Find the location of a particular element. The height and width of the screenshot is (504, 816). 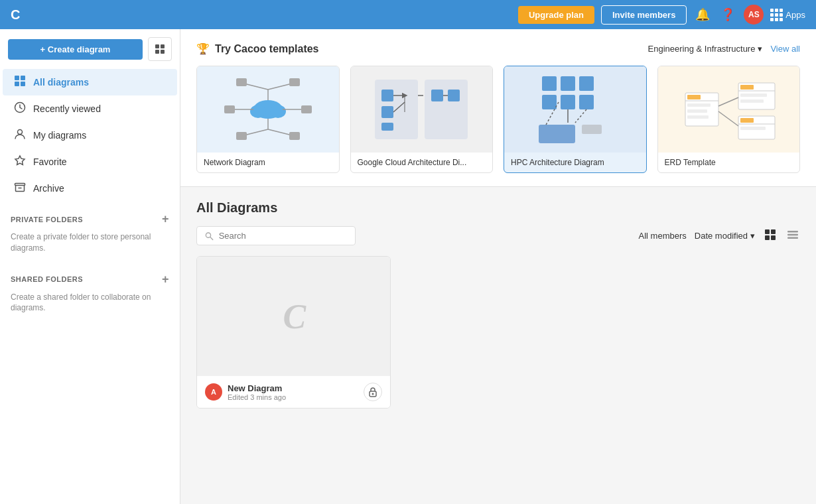

trophy-emoji: 🏆 is located at coordinates (203, 49).